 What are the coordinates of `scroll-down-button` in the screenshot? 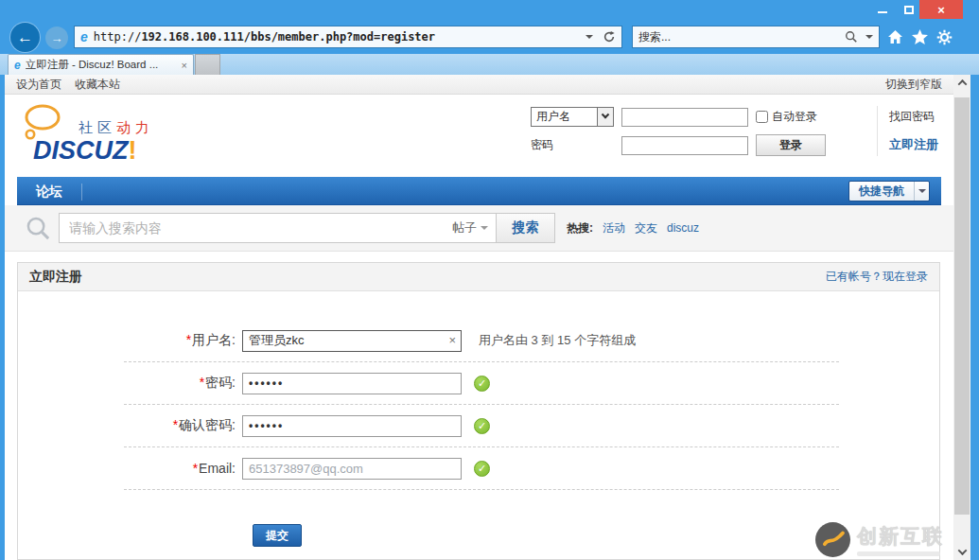 It's located at (962, 552).